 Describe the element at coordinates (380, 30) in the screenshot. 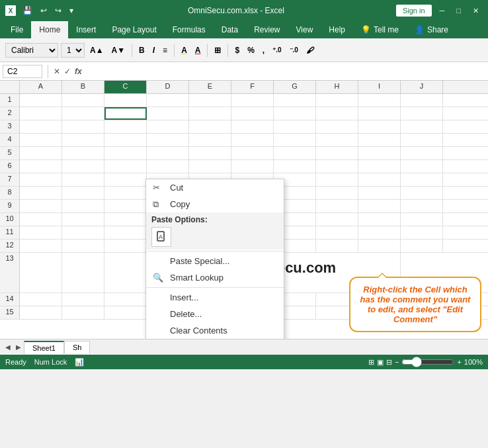

I see `tab-tell-me: 💡Tell me` at that location.